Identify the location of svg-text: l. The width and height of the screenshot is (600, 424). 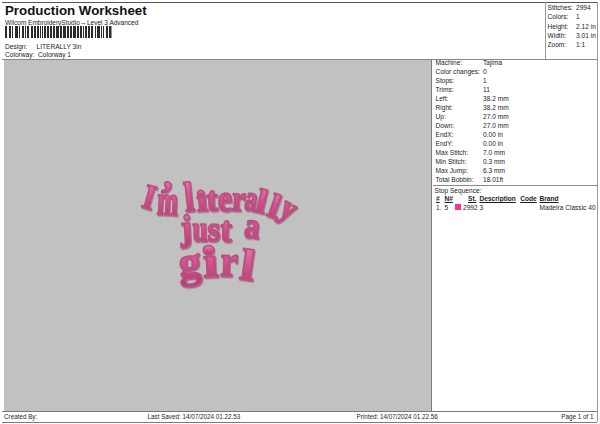
(248, 265).